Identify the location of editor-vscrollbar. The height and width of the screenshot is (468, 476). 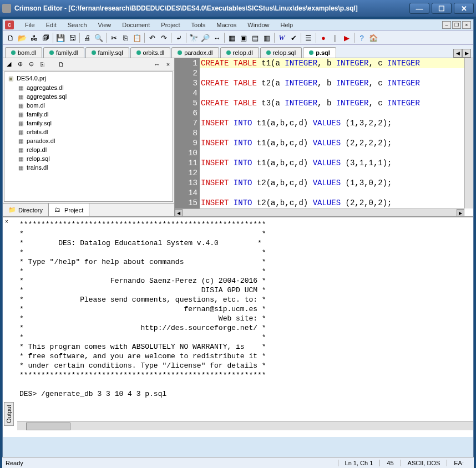
(469, 133).